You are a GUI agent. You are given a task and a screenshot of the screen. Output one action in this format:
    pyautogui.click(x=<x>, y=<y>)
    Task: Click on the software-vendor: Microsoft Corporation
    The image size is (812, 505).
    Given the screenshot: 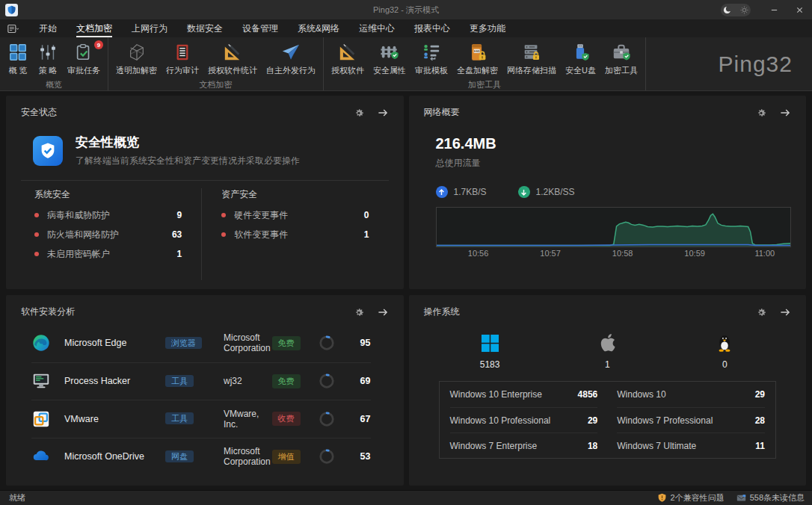 What is the action you would take?
    pyautogui.click(x=248, y=343)
    